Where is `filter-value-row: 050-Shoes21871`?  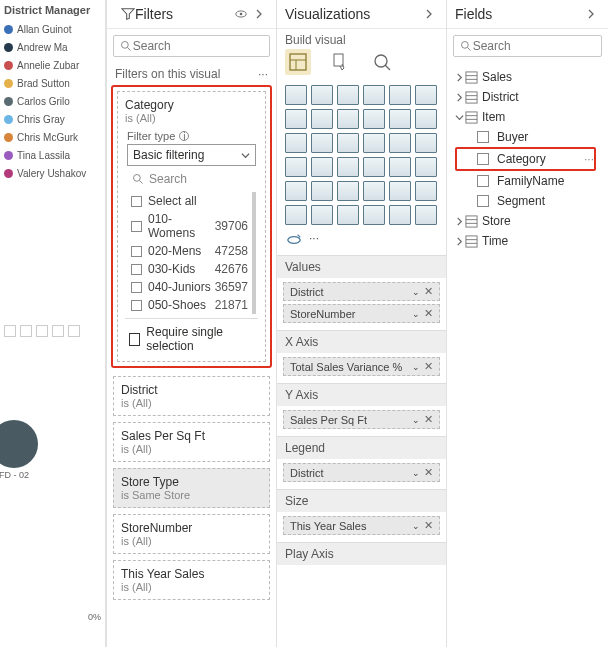 filter-value-row: 050-Shoes21871 is located at coordinates (190, 305).